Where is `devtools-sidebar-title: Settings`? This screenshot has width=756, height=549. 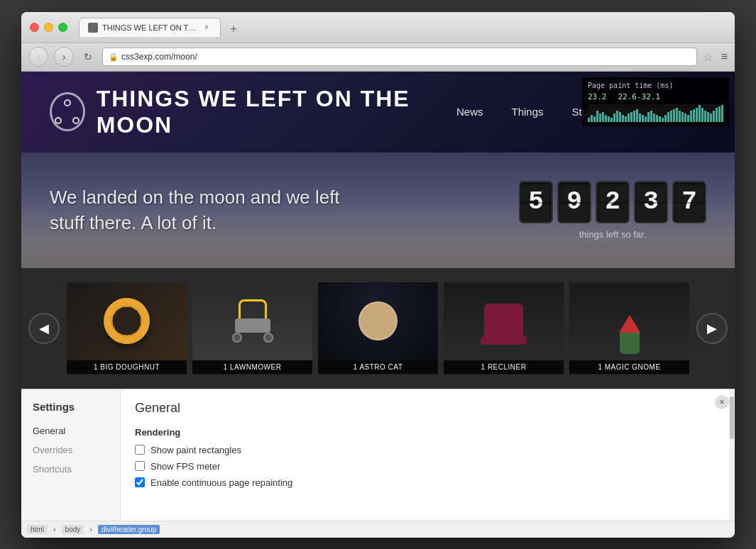 devtools-sidebar-title: Settings is located at coordinates (71, 411).